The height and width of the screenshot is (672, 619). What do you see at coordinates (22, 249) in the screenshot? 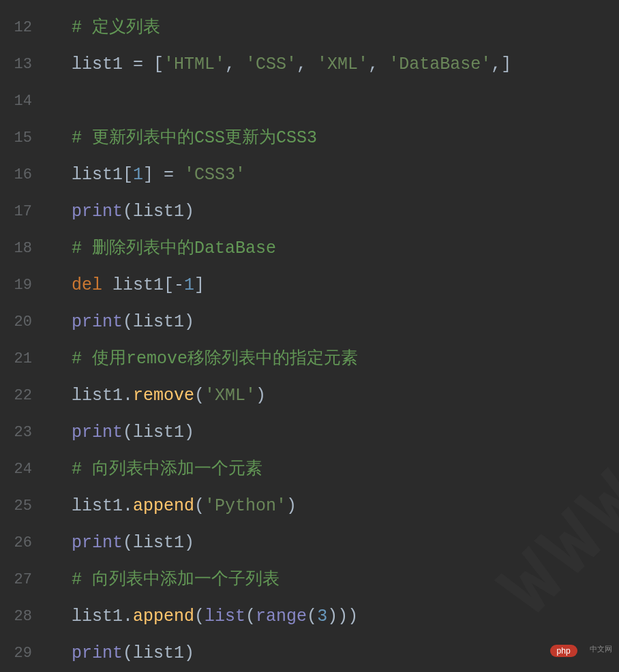
I see `line-number: 18` at bounding box center [22, 249].